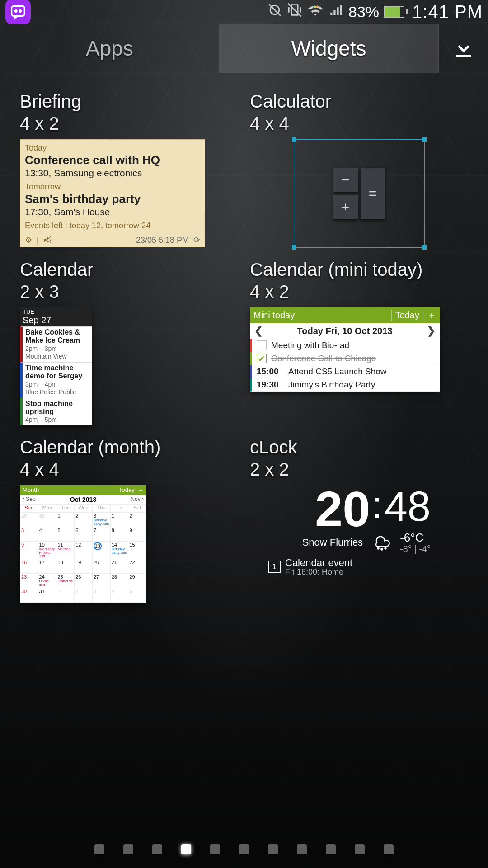  What do you see at coordinates (244, 12) in the screenshot?
I see `status-bar: 83% 1:41 PM` at bounding box center [244, 12].